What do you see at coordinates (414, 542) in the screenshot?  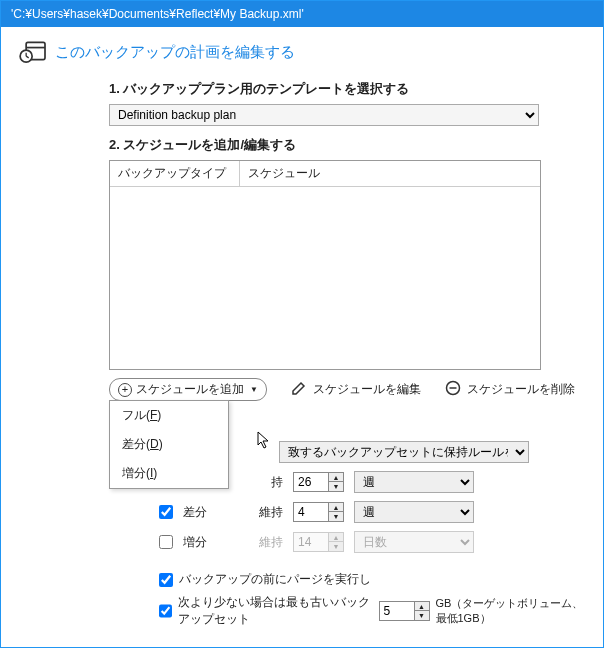 I see `retention-unit-2: 日数` at bounding box center [414, 542].